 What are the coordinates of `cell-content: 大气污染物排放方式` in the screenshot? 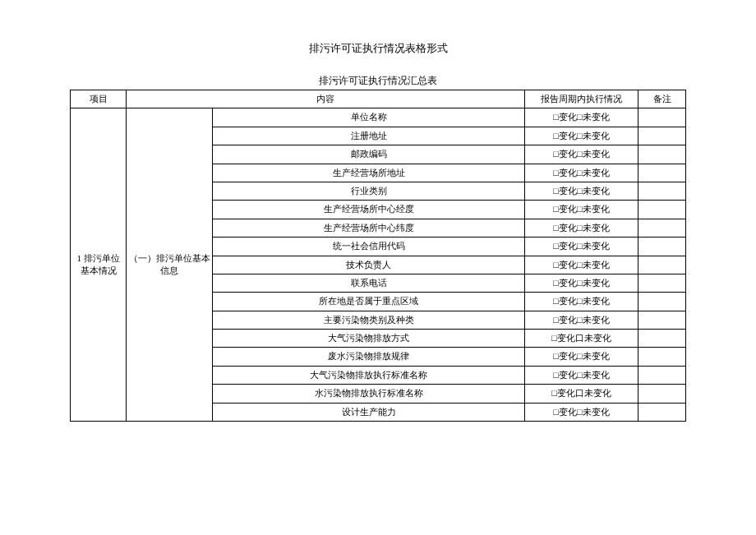 It's located at (369, 339).